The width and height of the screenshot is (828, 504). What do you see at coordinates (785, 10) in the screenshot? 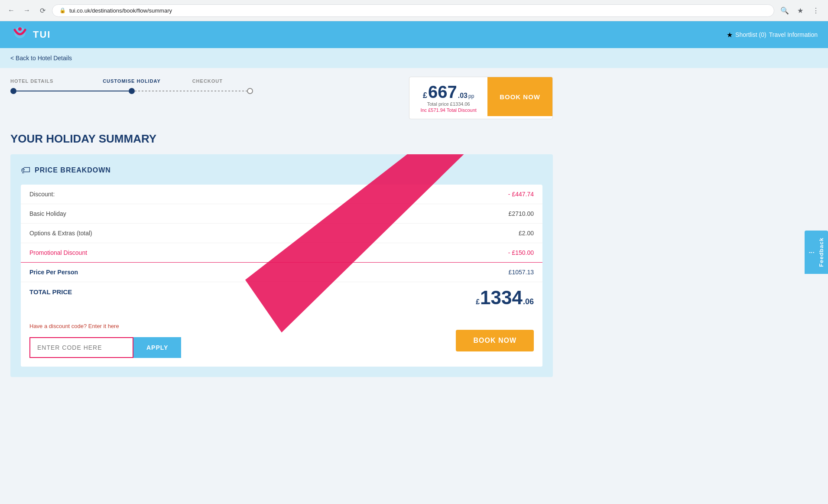
I see `search-icon-btn: 🔍` at bounding box center [785, 10].